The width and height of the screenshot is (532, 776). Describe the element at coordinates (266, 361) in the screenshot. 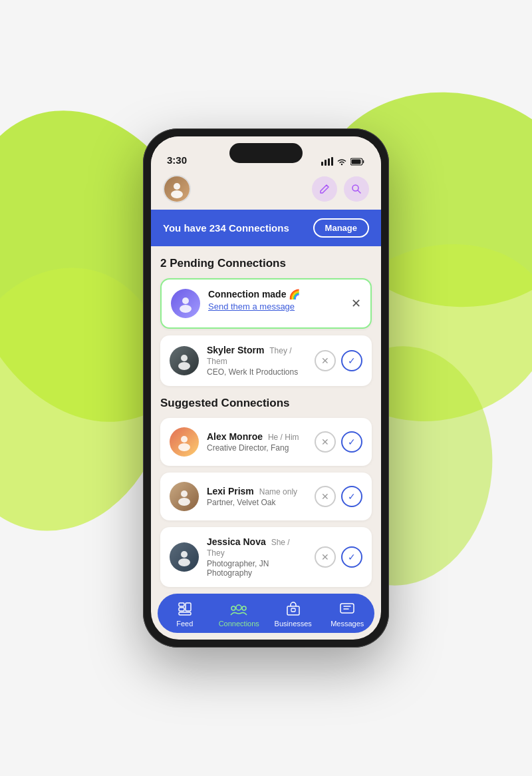

I see `pending-connection-card-skyler: Skyler Storm They / Them CEO, Werk It Pr…` at that location.